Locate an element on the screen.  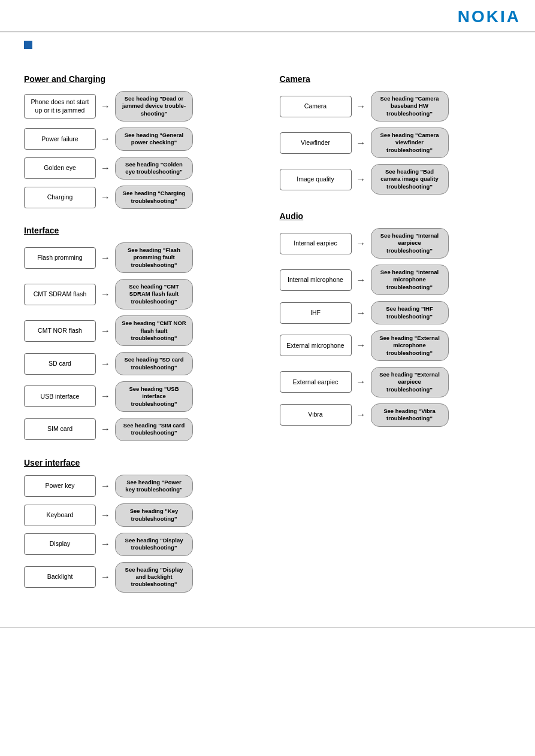
flow-box-camera: Camera is located at coordinates (316, 107).